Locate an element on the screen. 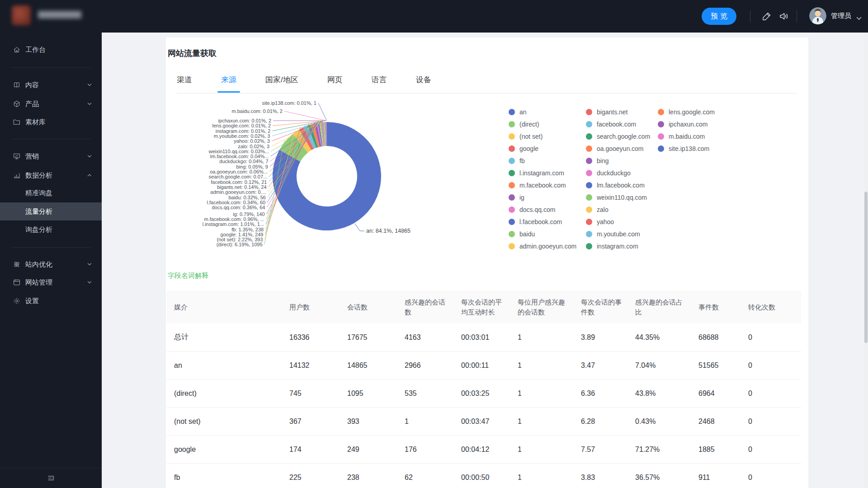 The image size is (868, 488). sidebar-item-product: 产品 is located at coordinates (51, 104).